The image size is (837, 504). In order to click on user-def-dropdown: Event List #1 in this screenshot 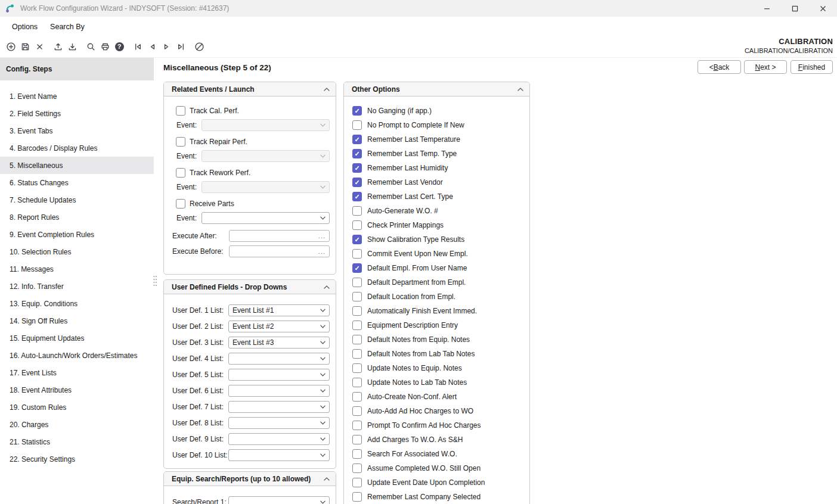, I will do `click(279, 310)`.